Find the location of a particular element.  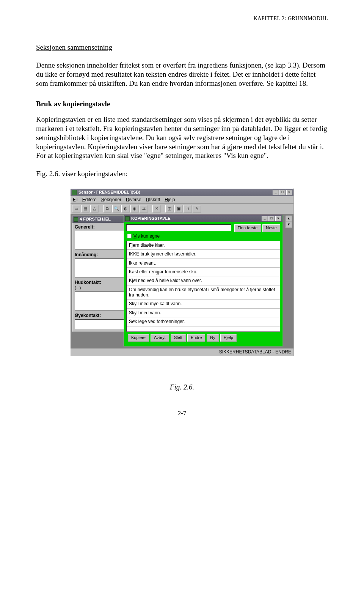

popup-minimize-button: _ is located at coordinates (265, 219).